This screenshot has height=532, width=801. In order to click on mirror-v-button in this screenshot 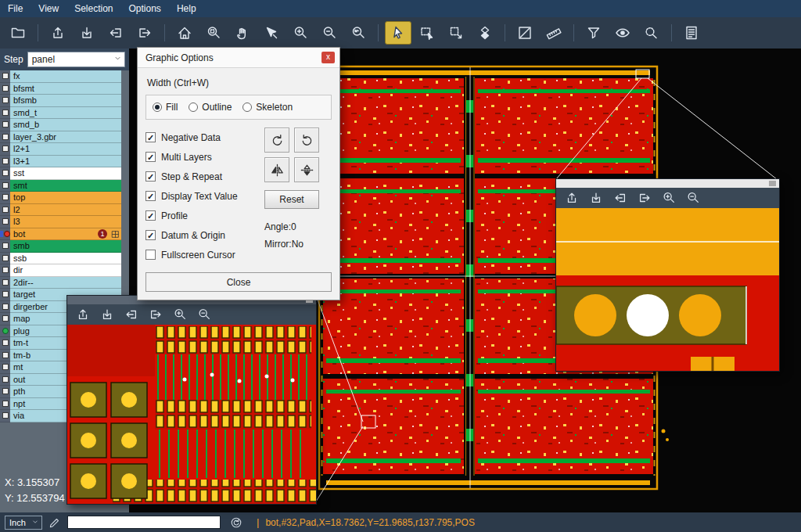, I will do `click(307, 170)`.